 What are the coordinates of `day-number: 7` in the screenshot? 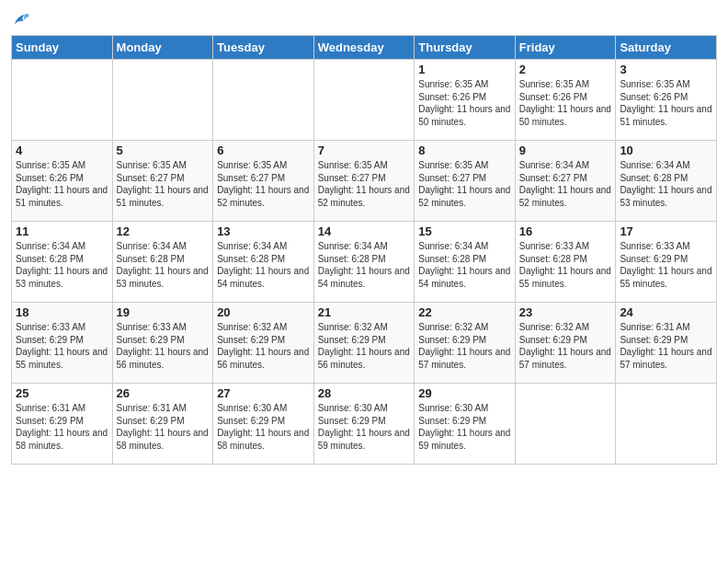 It's located at (364, 151).